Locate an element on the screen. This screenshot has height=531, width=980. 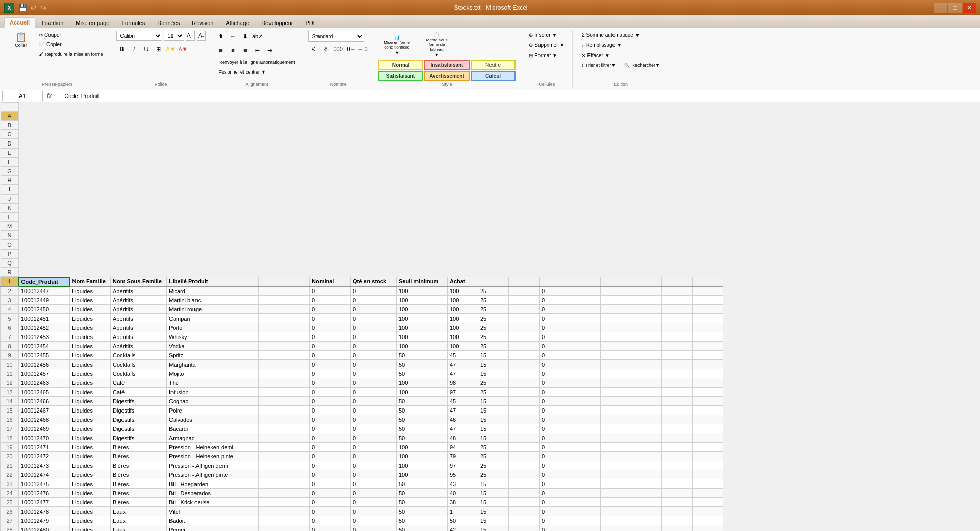
cell-d2: Ricard is located at coordinates (213, 291).